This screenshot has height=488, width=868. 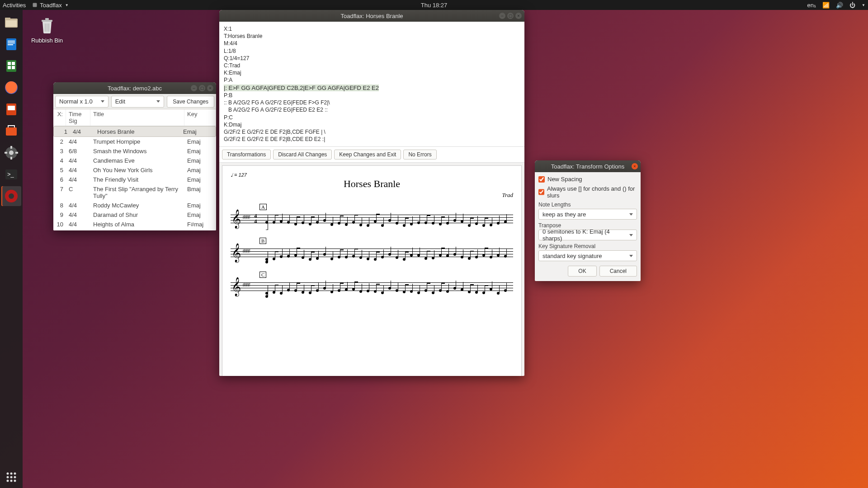 What do you see at coordinates (519, 16) in the screenshot?
I see `w2-close-button: ×` at bounding box center [519, 16].